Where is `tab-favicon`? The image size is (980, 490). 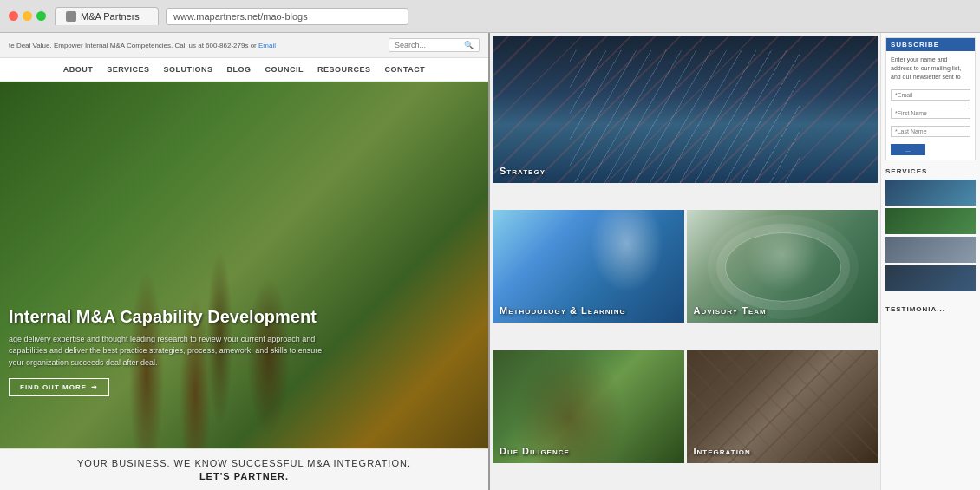
tab-favicon is located at coordinates (71, 16).